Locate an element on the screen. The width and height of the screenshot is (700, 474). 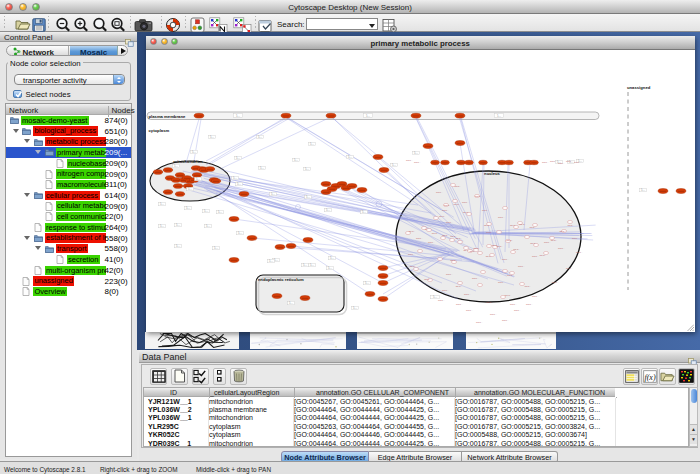
svg-text: nucleus is located at coordinates (492, 174).